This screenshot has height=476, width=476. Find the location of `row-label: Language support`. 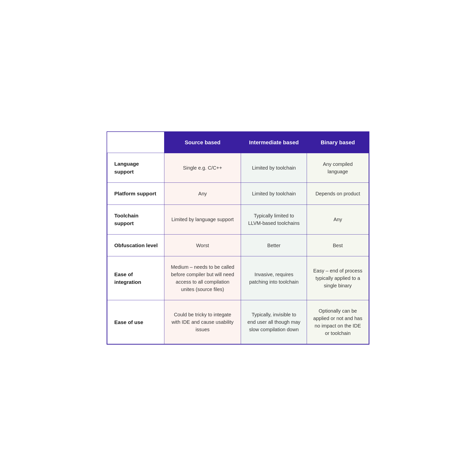

row-label: Language support is located at coordinates (136, 168).